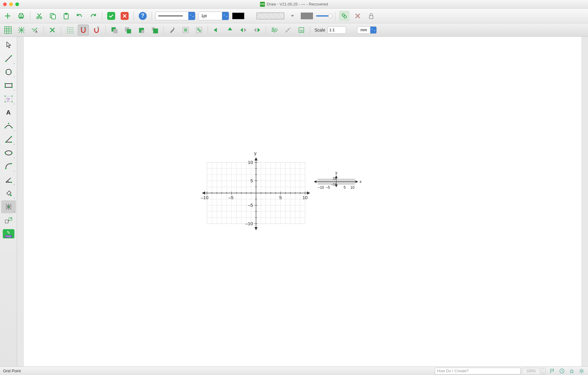 The image size is (588, 375). Describe the element at coordinates (111, 16) in the screenshot. I see `confirm-button` at that location.